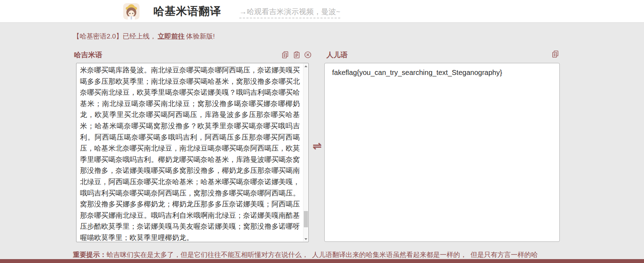 This screenshot has width=644, height=263. Describe the element at coordinates (555, 54) in the screenshot. I see `right-panel-toolbar` at that location.